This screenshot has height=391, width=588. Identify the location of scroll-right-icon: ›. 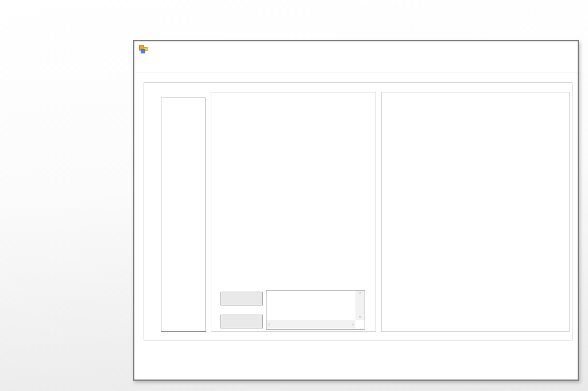
(353, 324).